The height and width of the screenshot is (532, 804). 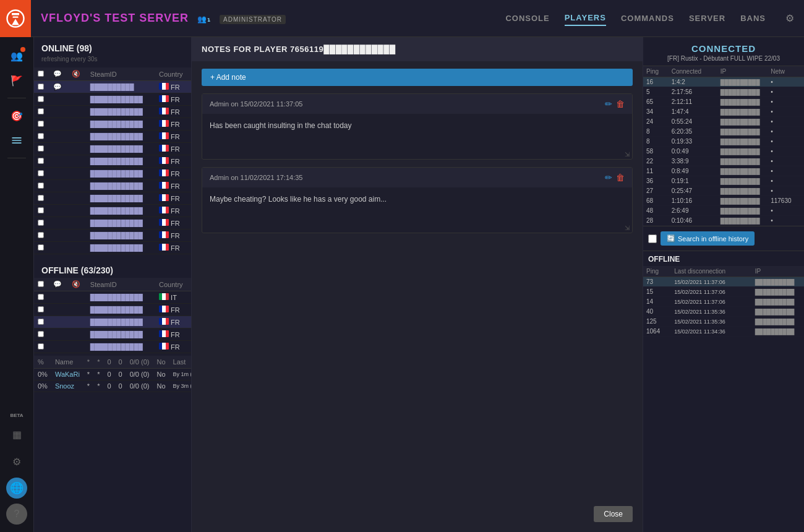 I want to click on sidebar-item-flag: 🚩, so click(x=17, y=80).